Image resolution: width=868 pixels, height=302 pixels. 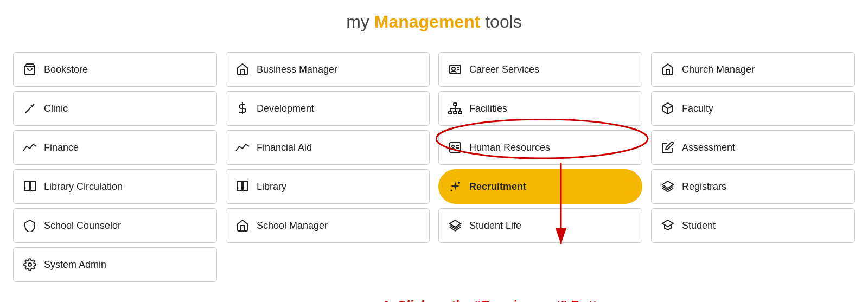 What do you see at coordinates (271, 187) in the screenshot?
I see `tool-label-library: Library` at bounding box center [271, 187].